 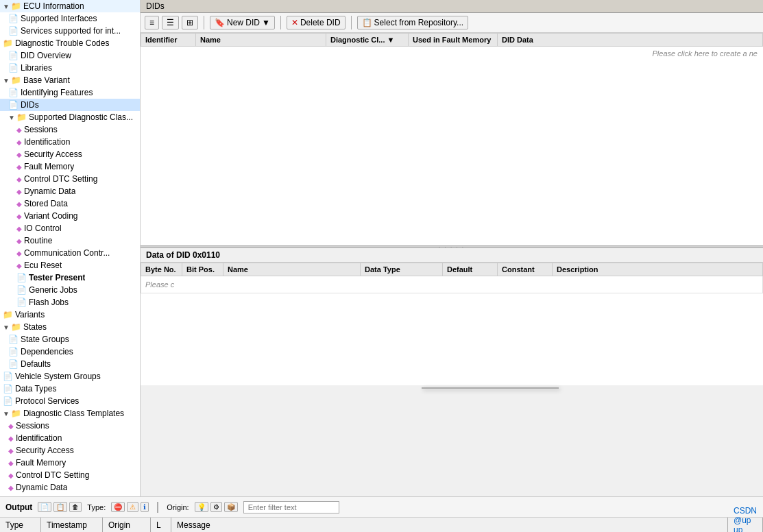 I want to click on sidebar-item-diagnostic-trouble-codes: 📁Diagnostic Trouble Codes, so click(x=70, y=43).